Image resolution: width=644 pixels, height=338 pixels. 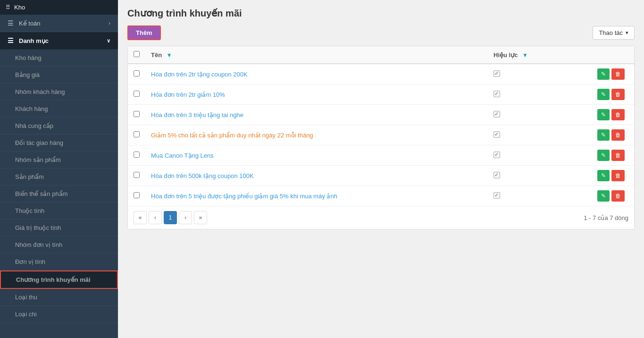 What do you see at coordinates (188, 94) in the screenshot?
I see `row-ten-link: Hóa đơn trên 2tr giảm 10%` at bounding box center [188, 94].